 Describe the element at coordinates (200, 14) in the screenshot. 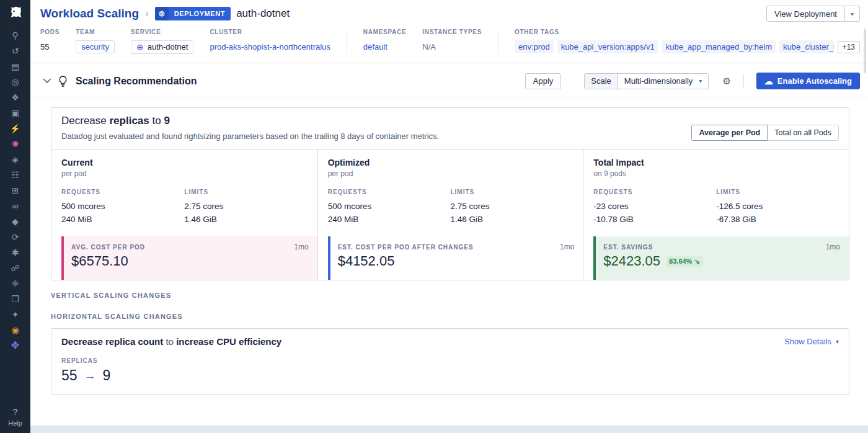

I see `deployment-badge-label: DEPLOYMENT` at that location.